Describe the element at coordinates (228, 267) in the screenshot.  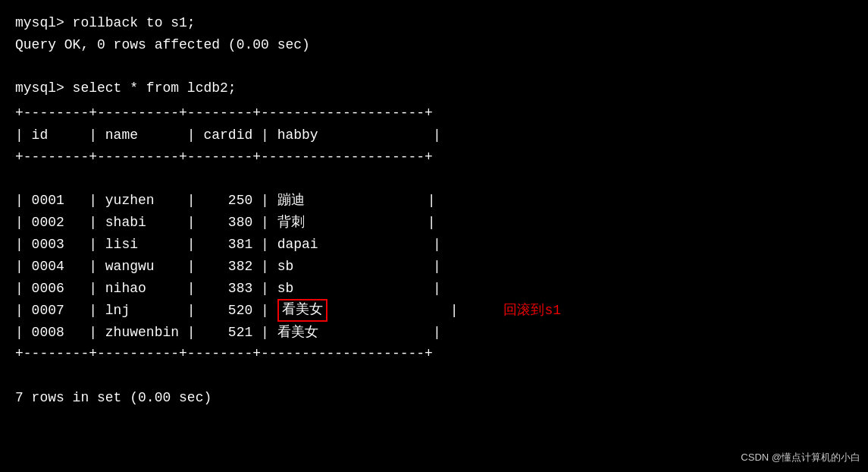
I see `row-4-text: | 0004 | wangwu | 382 | sb |` at that location.